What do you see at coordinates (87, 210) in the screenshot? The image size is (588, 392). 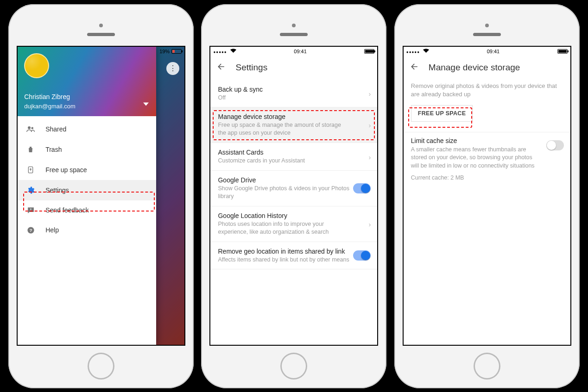 I see `drawer-item-feedback: Send feedback` at bounding box center [87, 210].